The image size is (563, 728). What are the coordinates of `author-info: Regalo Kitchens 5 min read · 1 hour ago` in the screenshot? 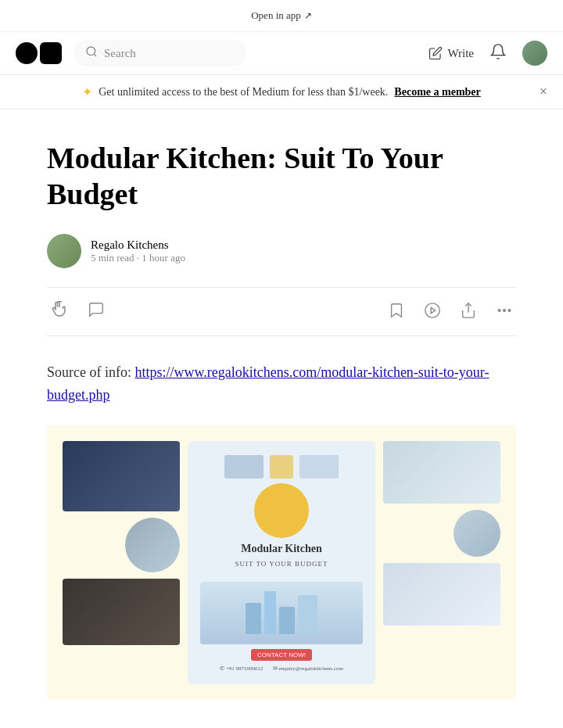 It's located at (138, 252).